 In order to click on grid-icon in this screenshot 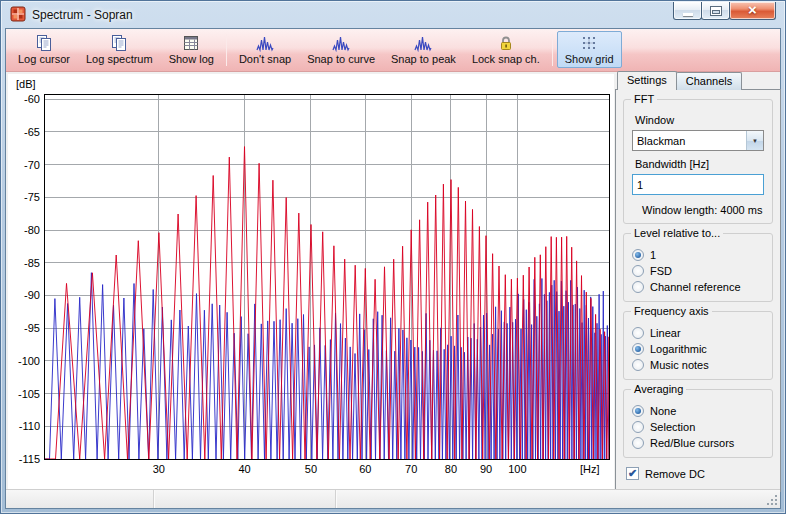, I will do `click(589, 43)`.